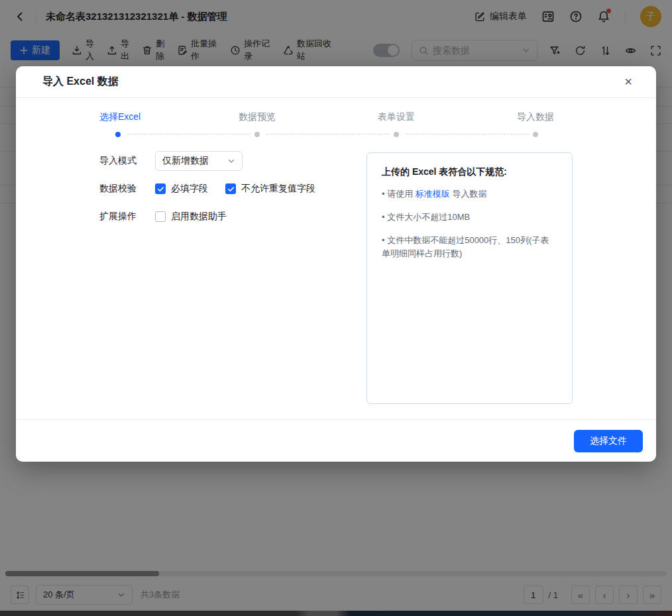  I want to click on modal-footer: 选择文件, so click(336, 440).